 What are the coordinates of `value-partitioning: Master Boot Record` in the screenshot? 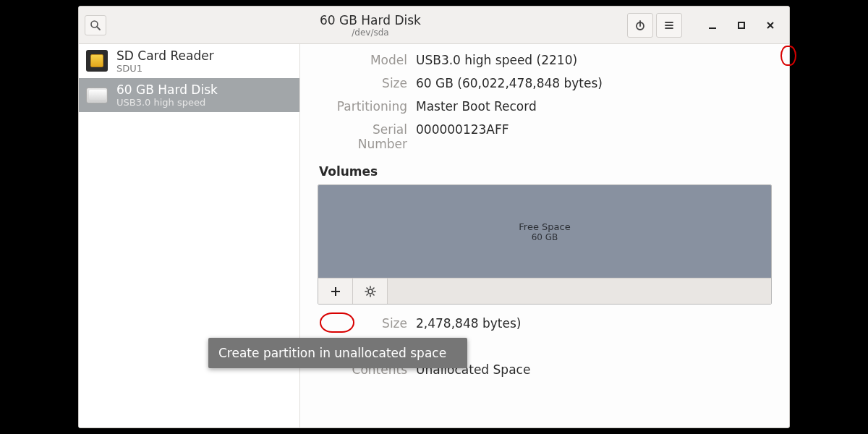 It's located at (594, 106).